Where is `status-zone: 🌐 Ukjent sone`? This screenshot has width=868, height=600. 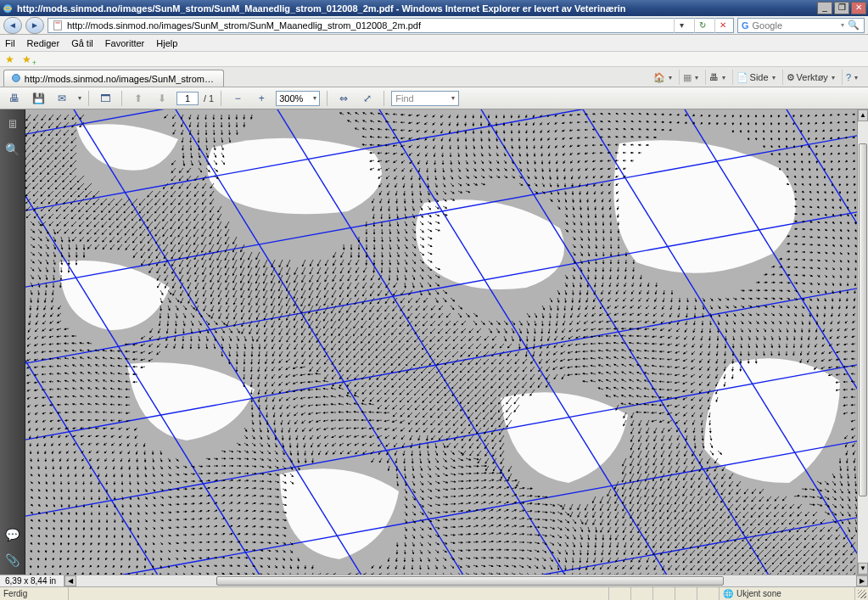
status-zone: 🌐 Ukjent sone is located at coordinates (787, 594).